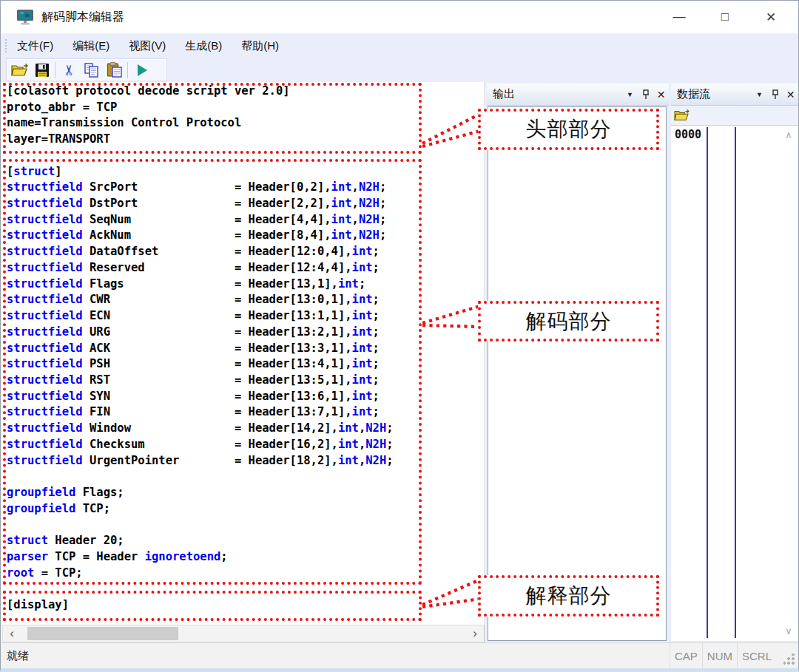 The image size is (799, 672). I want to click on menu-item-help: 帮助(H), so click(260, 46).